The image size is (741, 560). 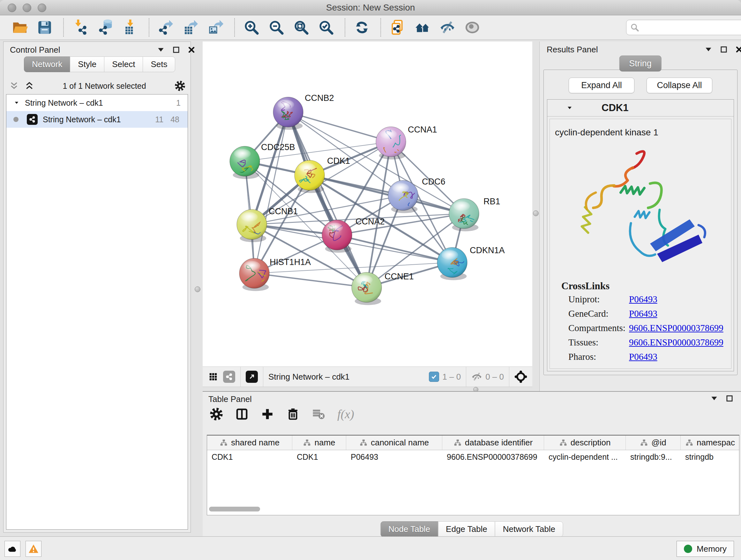 What do you see at coordinates (32, 119) in the screenshot?
I see `network-icon` at bounding box center [32, 119].